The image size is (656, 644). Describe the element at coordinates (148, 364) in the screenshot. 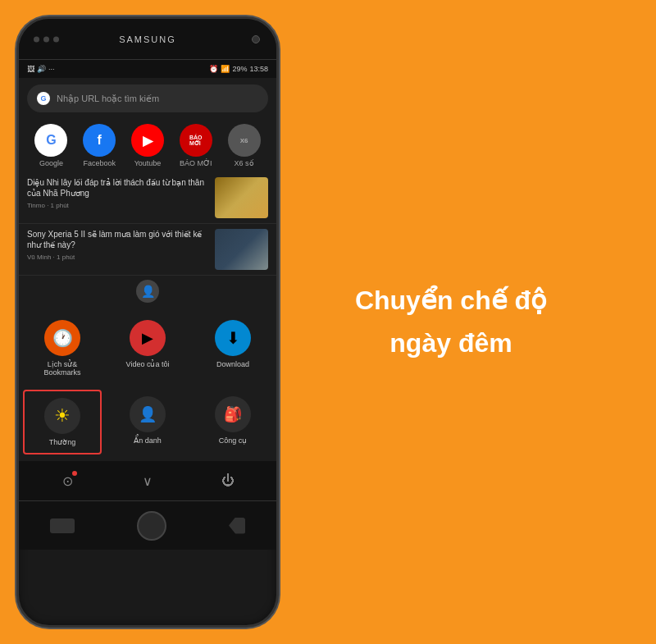

I see `video-label: Video của tôi` at that location.